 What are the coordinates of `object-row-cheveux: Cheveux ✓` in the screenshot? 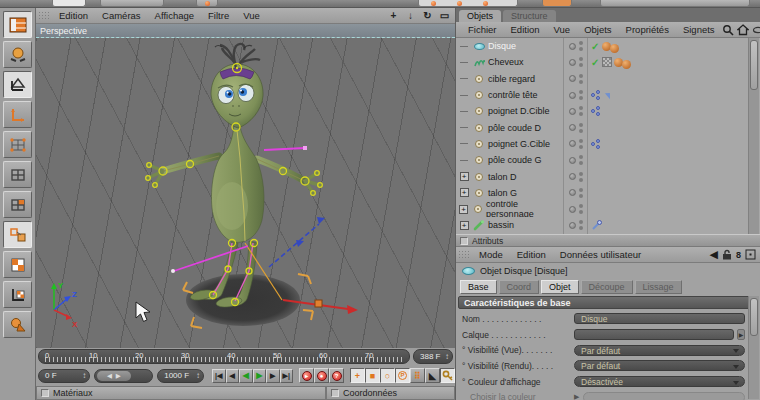 It's located at (608, 62).